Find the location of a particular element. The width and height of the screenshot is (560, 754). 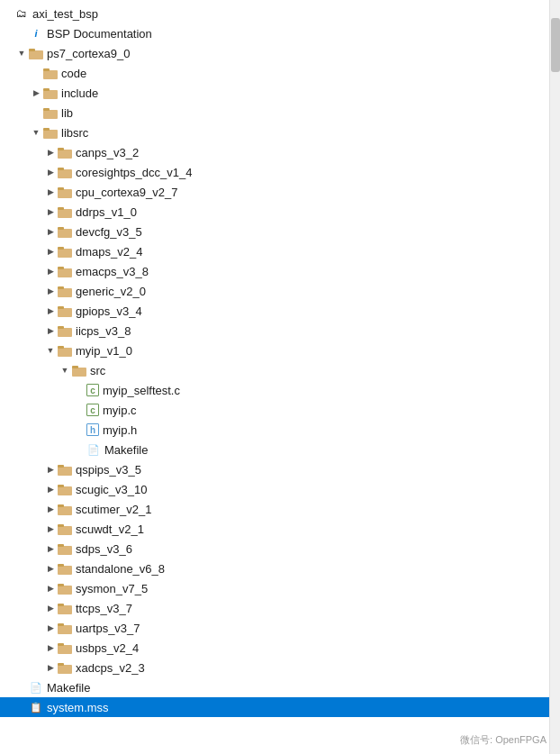

tree-item-uartps_v3_7: uartps_v3_7 is located at coordinates (275, 628).